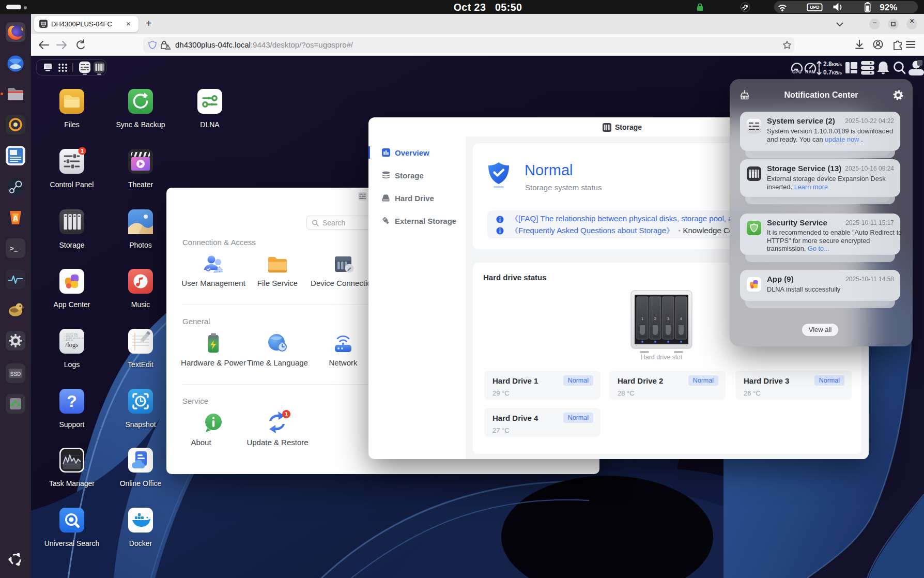 Image resolution: width=924 pixels, height=578 pixels. Describe the element at coordinates (669, 318) in the screenshot. I see `svg-text: 3` at that location.